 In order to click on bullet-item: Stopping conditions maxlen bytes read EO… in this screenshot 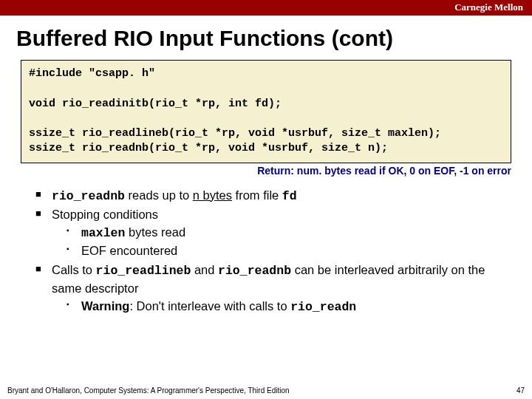, I will do `click(273, 233)`.